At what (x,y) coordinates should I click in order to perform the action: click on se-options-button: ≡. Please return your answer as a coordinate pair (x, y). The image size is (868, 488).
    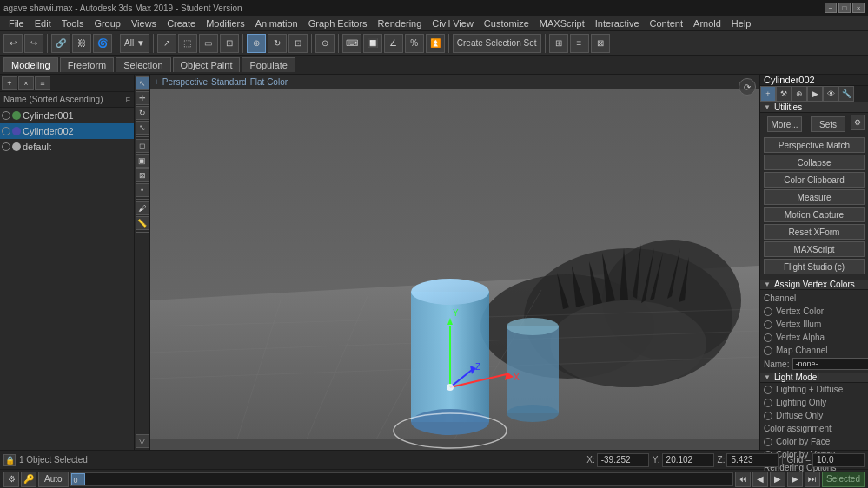
    Looking at the image, I should click on (43, 83).